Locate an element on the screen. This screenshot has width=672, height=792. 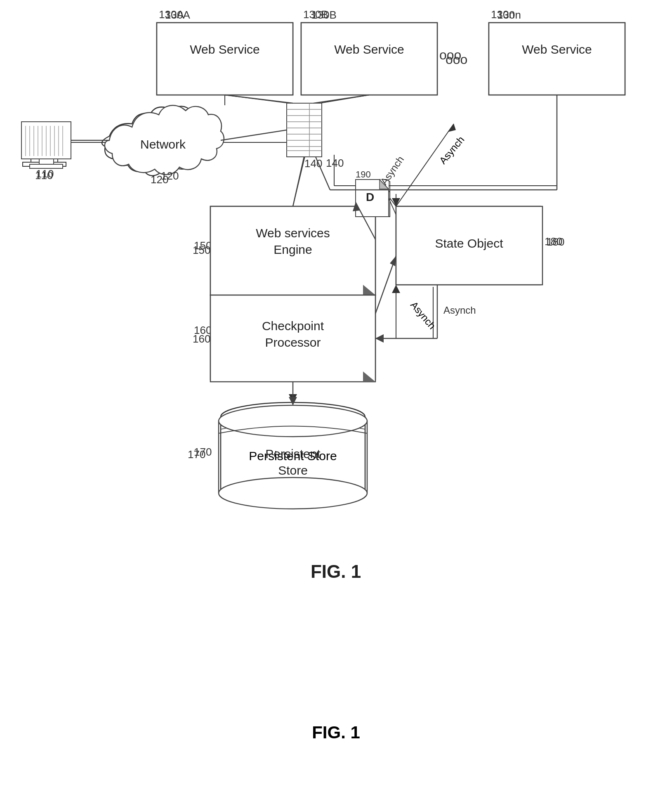
label-140: 140 is located at coordinates (335, 163).